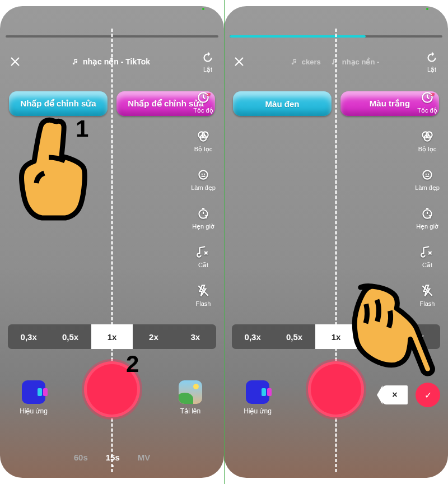  What do you see at coordinates (112, 337) in the screenshot?
I see `speed-selector: 0,3x 0,5x 1x 2x 3x` at bounding box center [112, 337].